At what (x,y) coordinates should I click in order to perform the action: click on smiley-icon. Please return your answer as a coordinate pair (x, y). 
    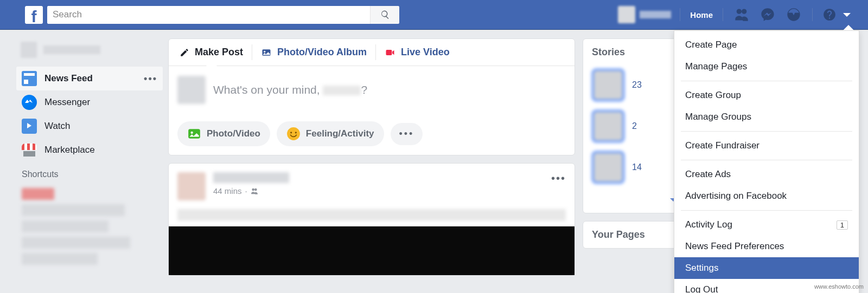
    Looking at the image, I should click on (293, 134).